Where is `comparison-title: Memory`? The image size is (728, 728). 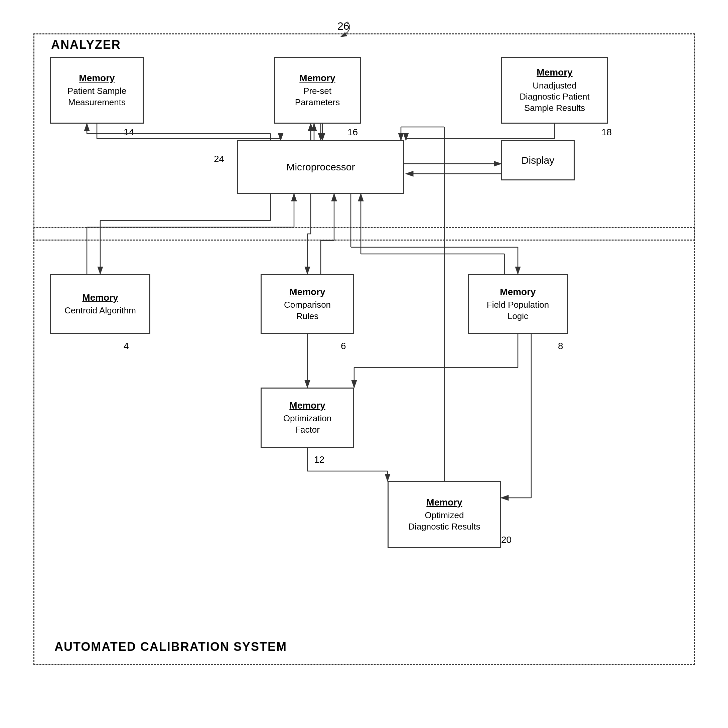
comparison-title: Memory is located at coordinates (307, 292).